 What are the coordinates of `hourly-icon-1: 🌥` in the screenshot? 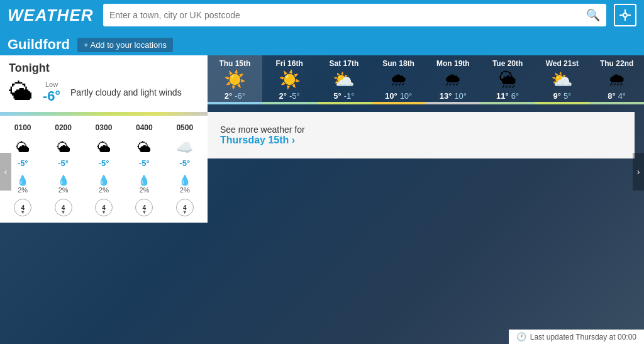 It's located at (64, 148).